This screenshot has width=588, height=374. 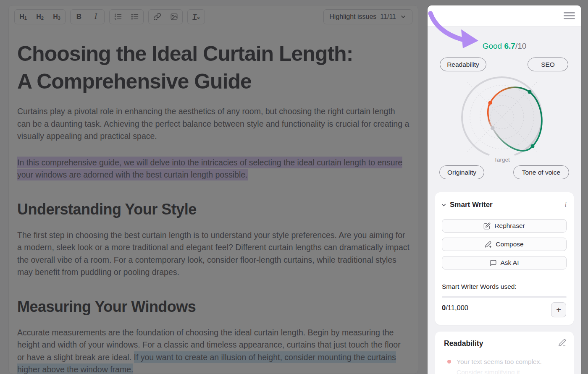 What do you see at coordinates (471, 205) in the screenshot?
I see `smart-writer-title: Smart Writer` at bounding box center [471, 205].